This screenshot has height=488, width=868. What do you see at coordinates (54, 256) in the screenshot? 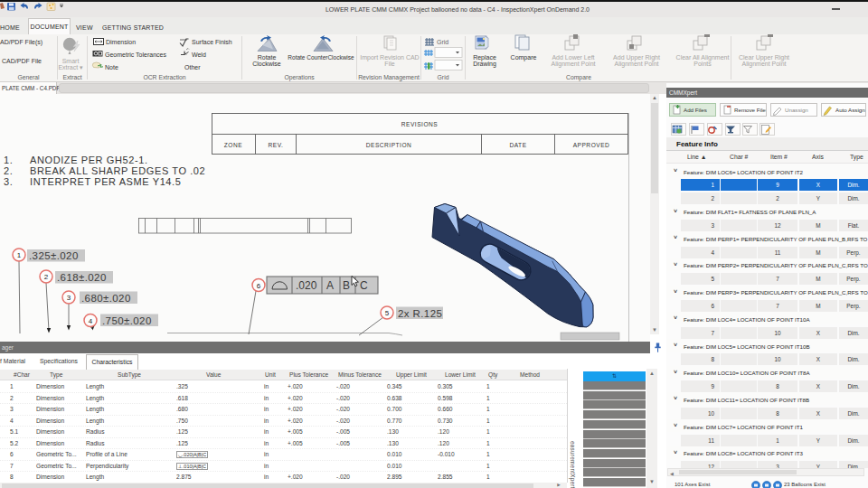
I see `svg-text: .325±.020` at bounding box center [54, 256].